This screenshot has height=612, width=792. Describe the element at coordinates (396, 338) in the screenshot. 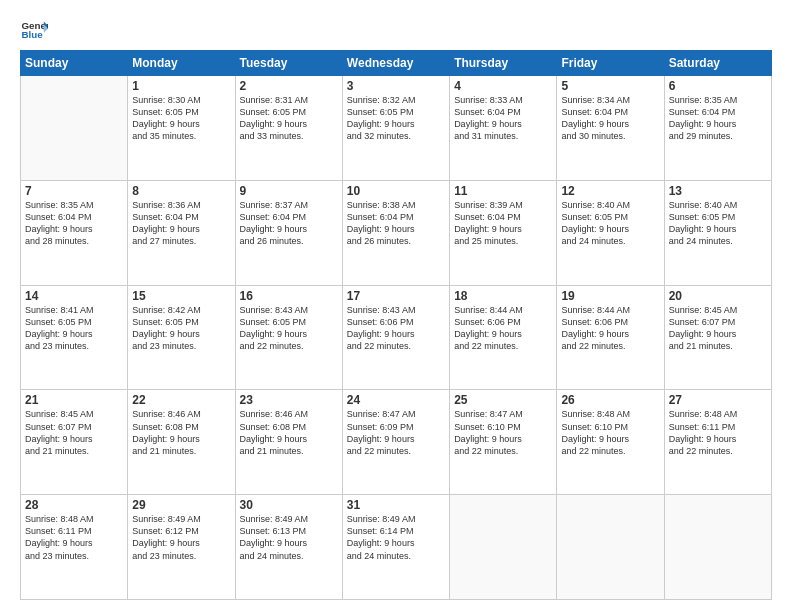

I see `calendar-cell: 17Sunrise: 8:43 AM Sunset: 6:06 PM Dayli…` at that location.